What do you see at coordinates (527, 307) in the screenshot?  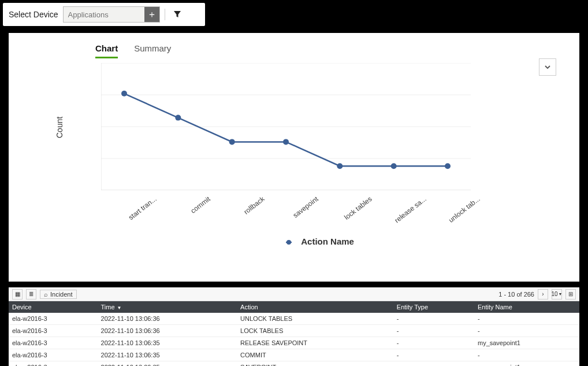 I see `column-header: Entity Name` at bounding box center [527, 307].